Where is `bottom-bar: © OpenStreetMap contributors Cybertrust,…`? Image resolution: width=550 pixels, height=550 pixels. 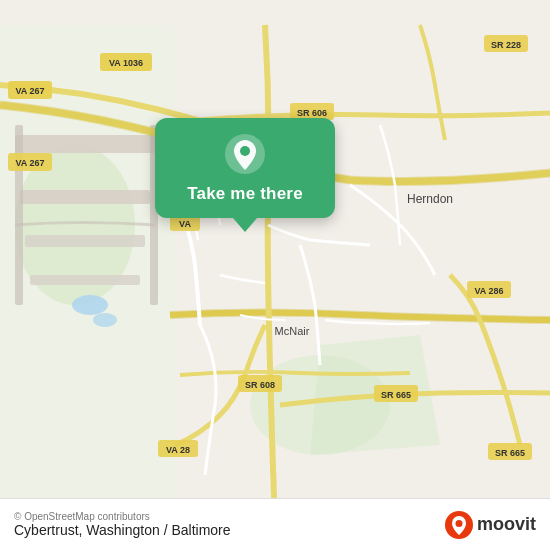
bottom-bar: © OpenStreetMap contributors Cybertrust,… is located at coordinates (275, 524).